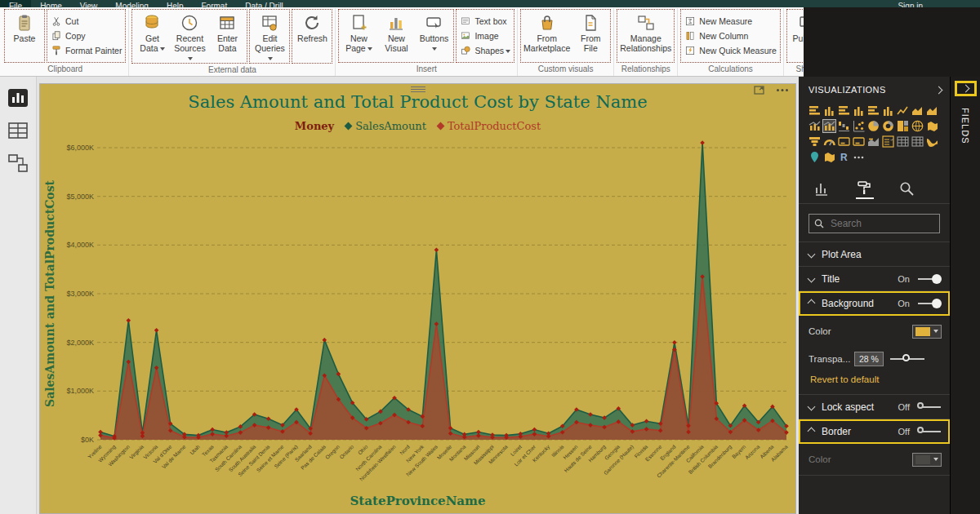 The width and height of the screenshot is (980, 514). I want to click on shape-map-icon, so click(830, 157).